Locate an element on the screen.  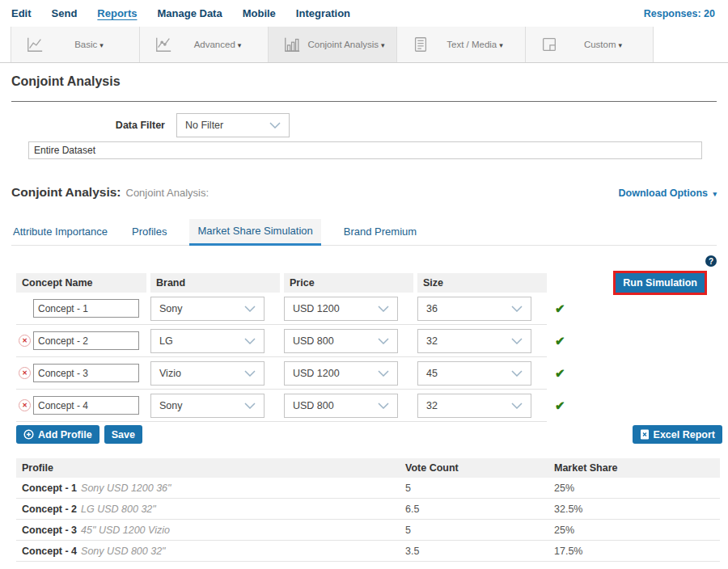
tab-label: Basic▾ is located at coordinates (89, 44).